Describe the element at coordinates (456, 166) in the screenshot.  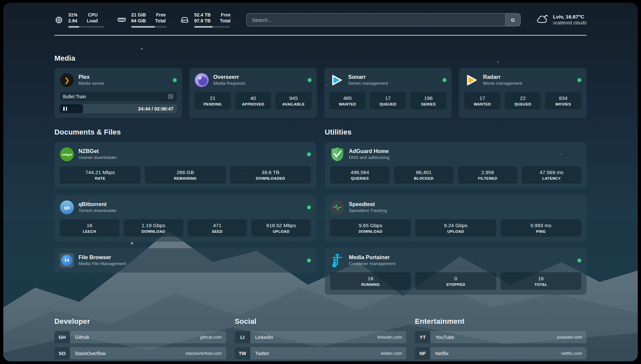
I see `adguard-card: AdGuard Home DNS and adblocking 498,564 …` at that location.